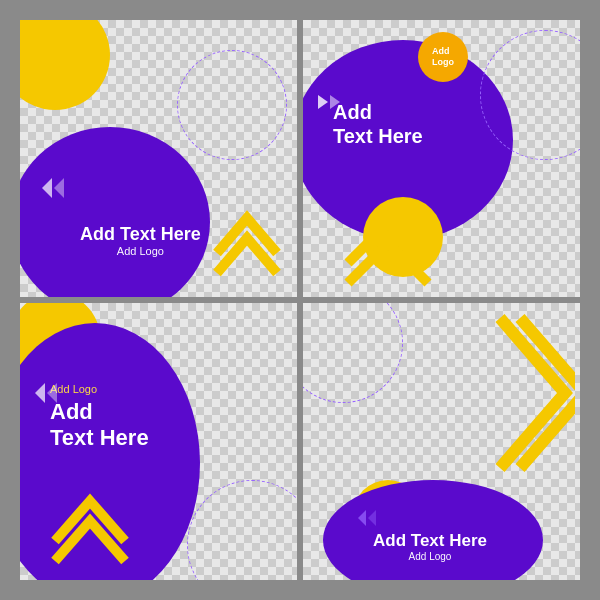 Image resolution: width=600 pixels, height=600 pixels. Describe the element at coordinates (330, 102) in the screenshot. I see `play-icons-decoration` at that location.